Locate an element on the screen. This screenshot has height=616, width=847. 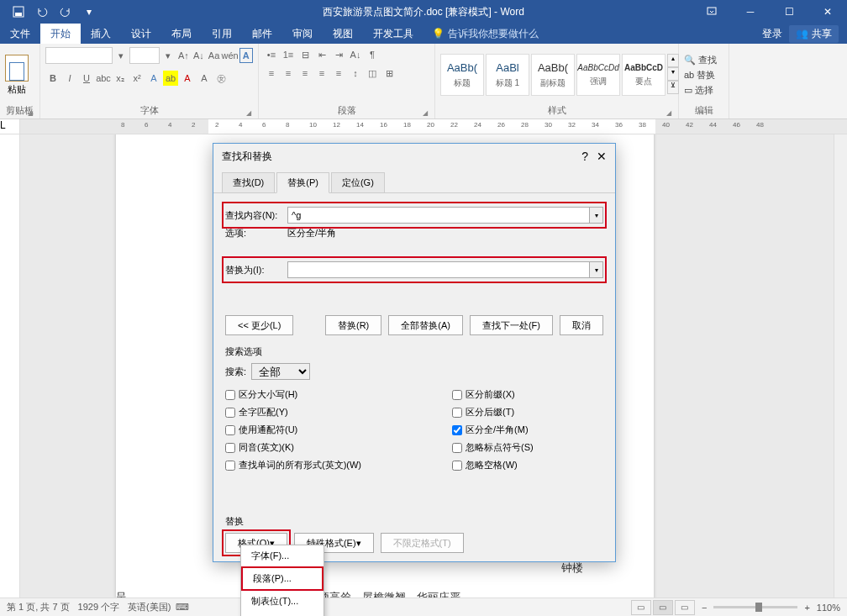
tab-view: 视图 is located at coordinates (343, 34).